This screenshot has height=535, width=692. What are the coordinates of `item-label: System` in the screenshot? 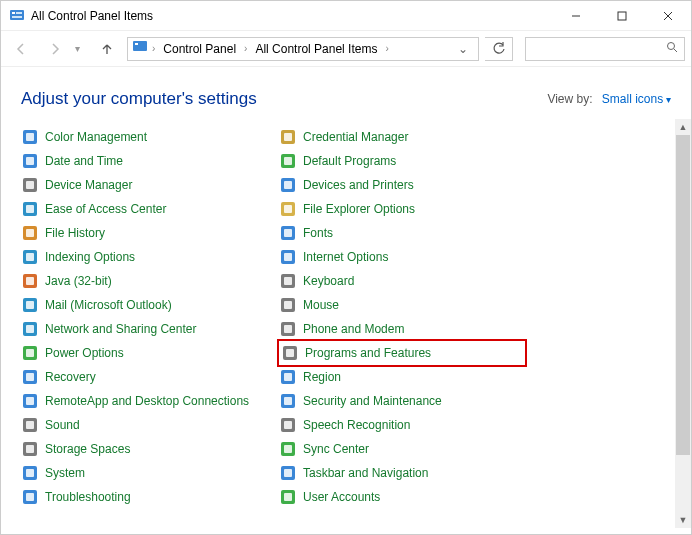 It's located at (65, 473).